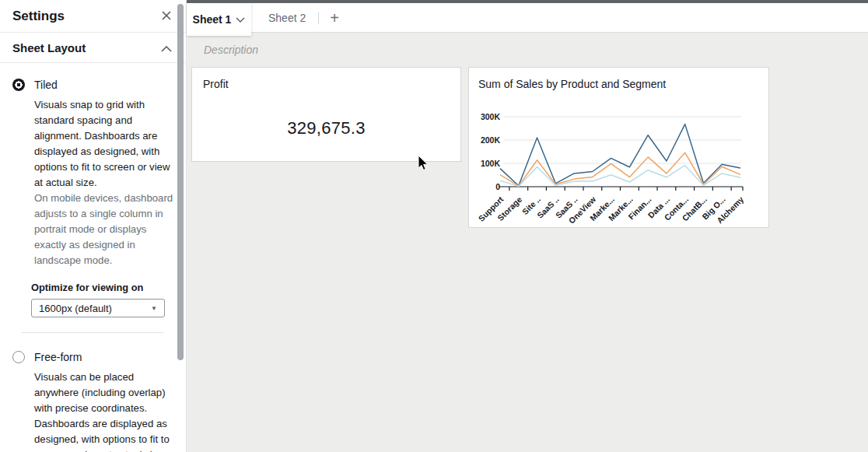  What do you see at coordinates (49, 48) in the screenshot?
I see `sheet-layout-title: Sheet Layout` at bounding box center [49, 48].